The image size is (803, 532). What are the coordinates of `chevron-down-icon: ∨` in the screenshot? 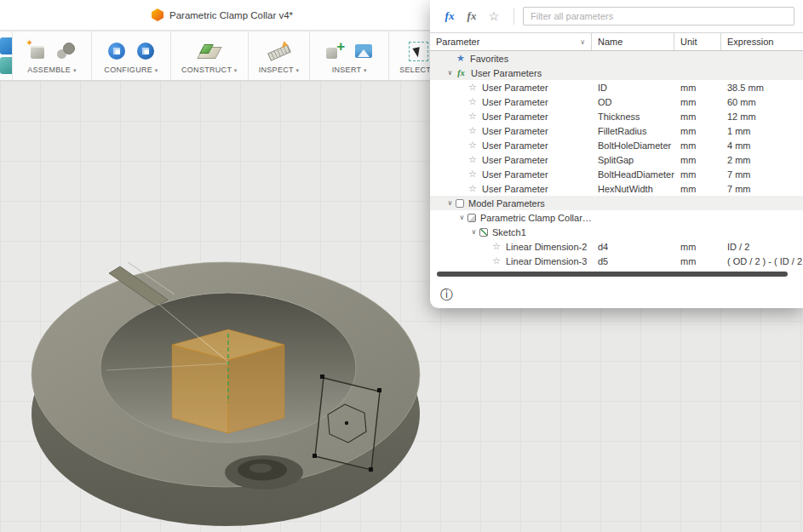 It's located at (582, 43).